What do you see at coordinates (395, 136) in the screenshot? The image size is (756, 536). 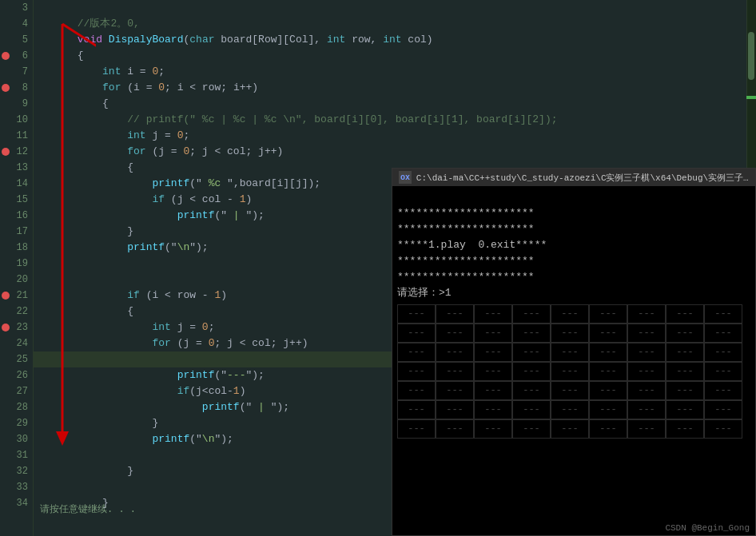 I see `code-line-11: for (j = 0; j < col; j++)` at bounding box center [395, 136].